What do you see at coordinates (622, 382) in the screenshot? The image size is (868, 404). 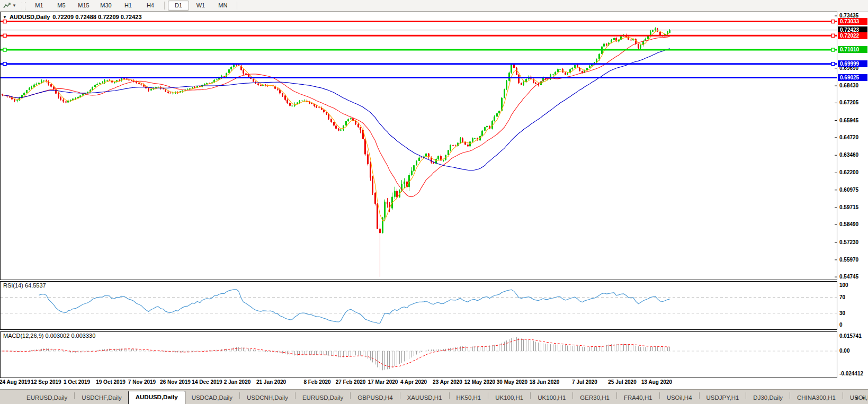 I see `date-tick-label: 25 Jul 2020` at bounding box center [622, 382].